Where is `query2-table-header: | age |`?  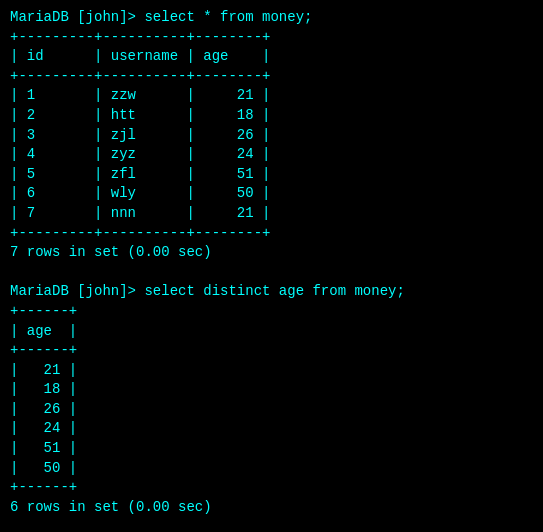 query2-table-header: | age | is located at coordinates (272, 332).